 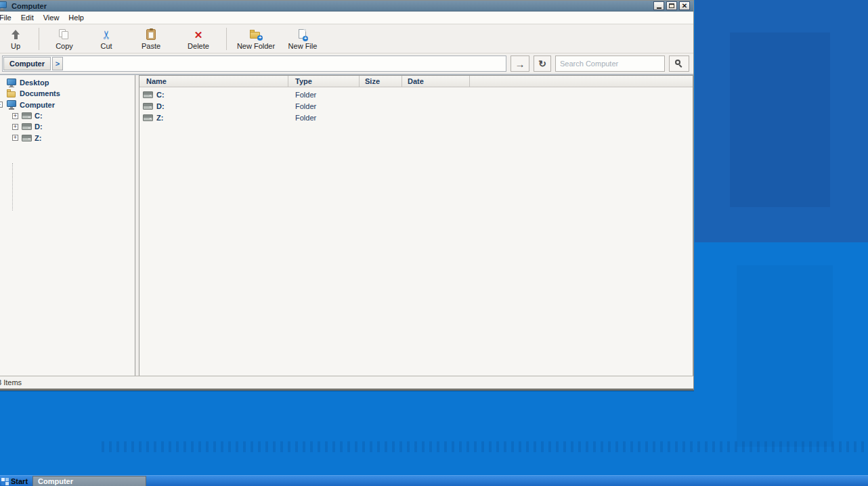 I want to click on tree-item-drive-z: + Z:, so click(x=68, y=137).